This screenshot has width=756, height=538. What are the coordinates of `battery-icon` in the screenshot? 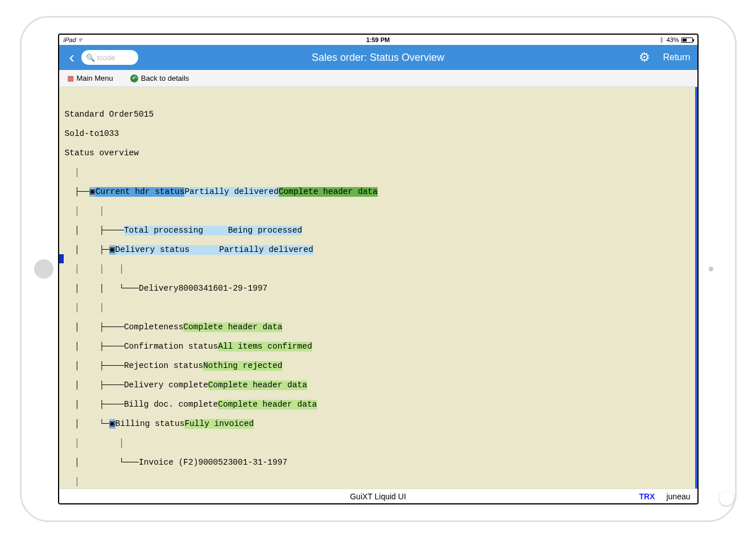 It's located at (687, 40).